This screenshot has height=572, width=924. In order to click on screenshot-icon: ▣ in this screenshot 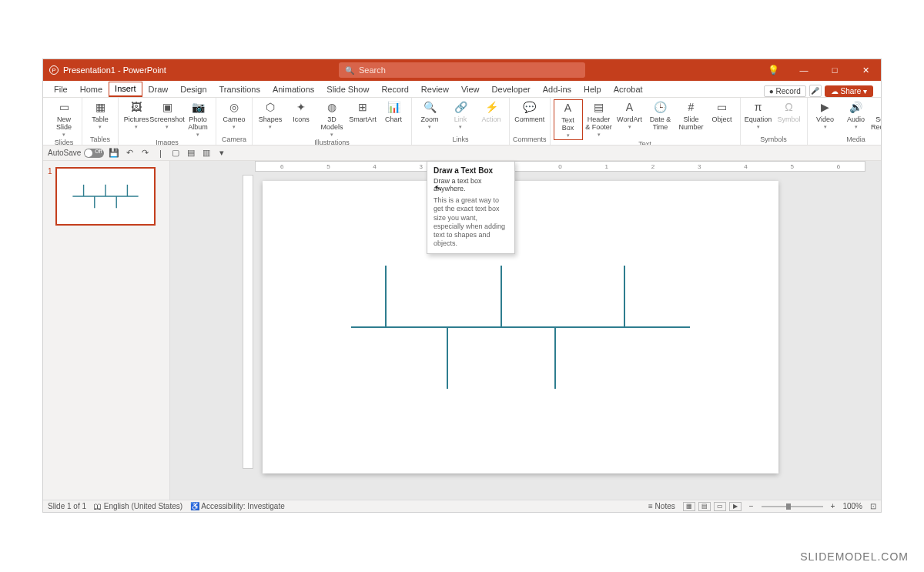, I will do `click(167, 108)`.